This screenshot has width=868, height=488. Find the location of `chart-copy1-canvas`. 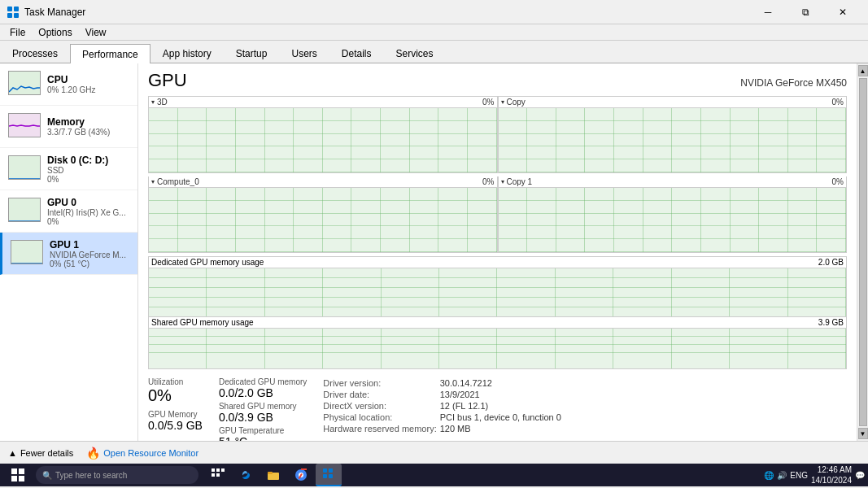

chart-copy1-canvas is located at coordinates (673, 220).